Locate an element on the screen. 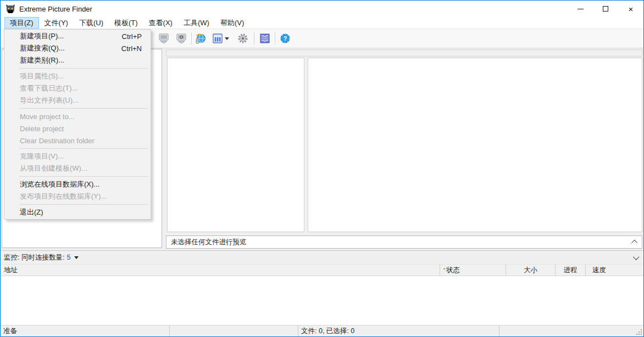  menu-item-view-download-log: 查看下载日志(T)... is located at coordinates (77, 88).